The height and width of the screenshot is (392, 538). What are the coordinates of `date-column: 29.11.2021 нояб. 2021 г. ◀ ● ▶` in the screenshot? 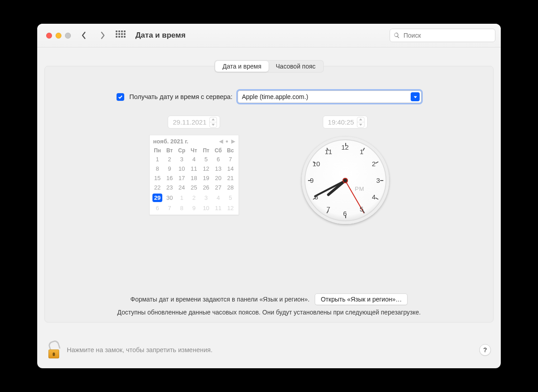 It's located at (194, 199).